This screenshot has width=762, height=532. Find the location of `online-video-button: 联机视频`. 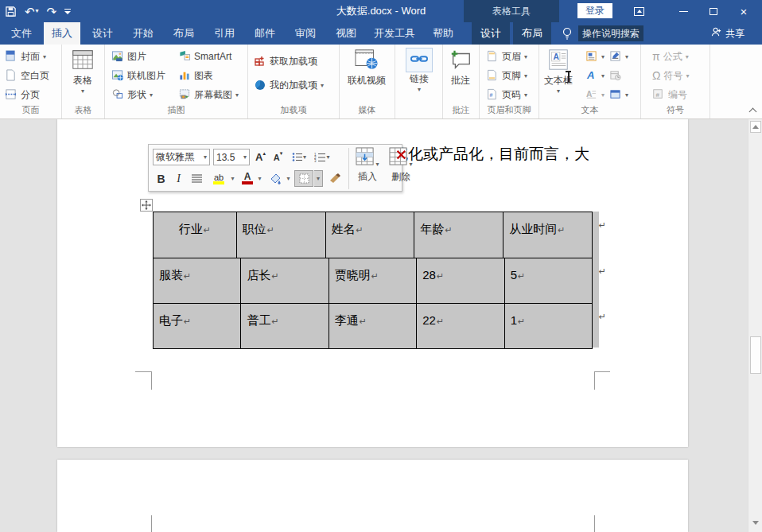

online-video-button: 联机视频 is located at coordinates (367, 68).